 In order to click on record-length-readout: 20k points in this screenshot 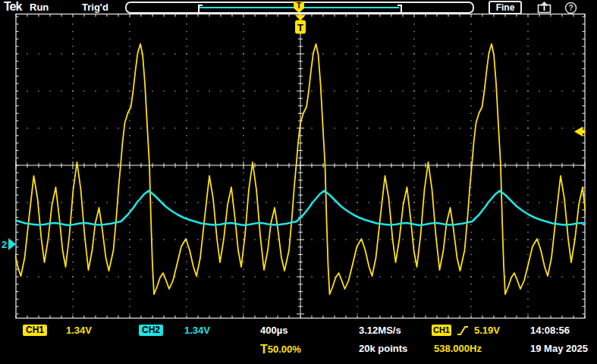, I will do `click(383, 349)`.